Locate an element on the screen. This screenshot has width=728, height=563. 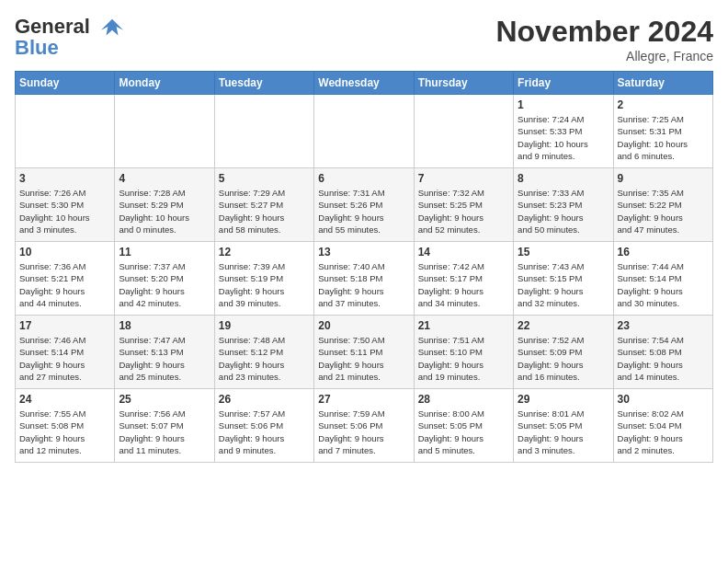
calendar-cell: 17Sunrise: 7:46 AMSunset: 5:14 PMDayligh… is located at coordinates (65, 352).